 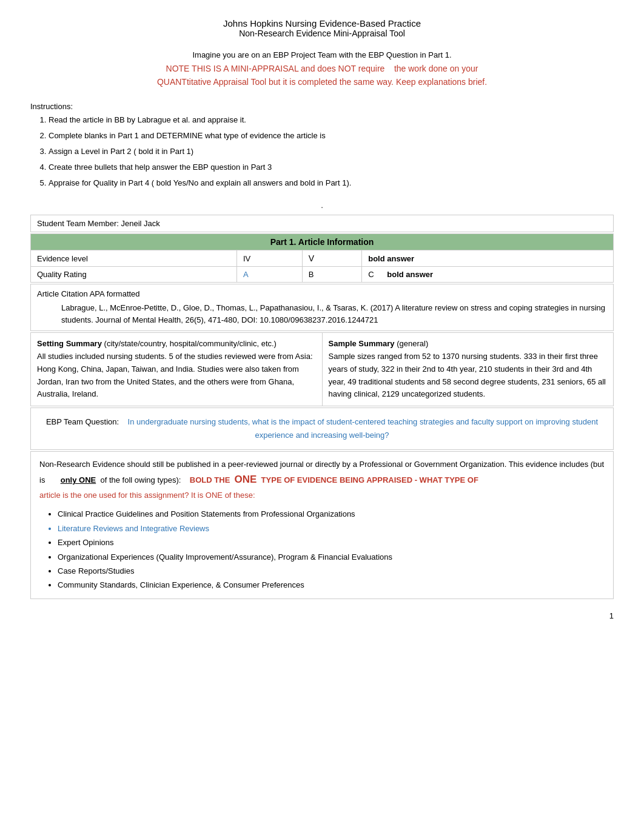 What do you see at coordinates (331, 542) in the screenshot?
I see `bullet-item-3: Expert Opinions` at bounding box center [331, 542].